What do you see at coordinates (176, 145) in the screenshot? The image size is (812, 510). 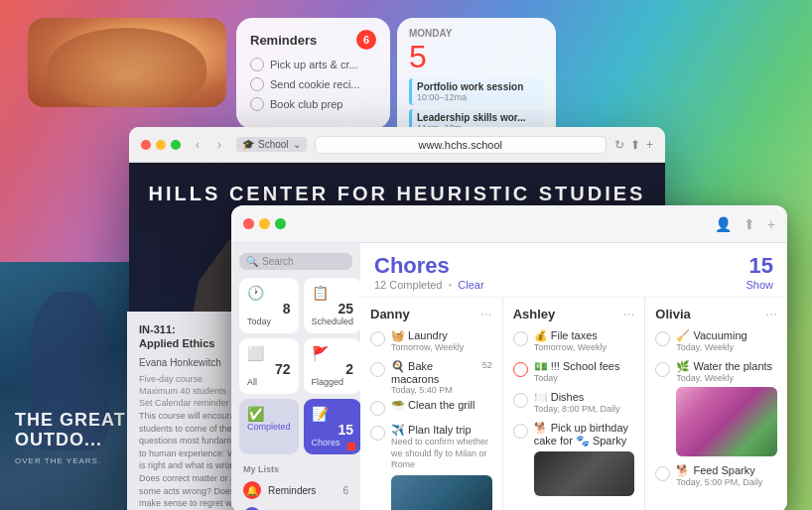 I see `maximize-button` at bounding box center [176, 145].